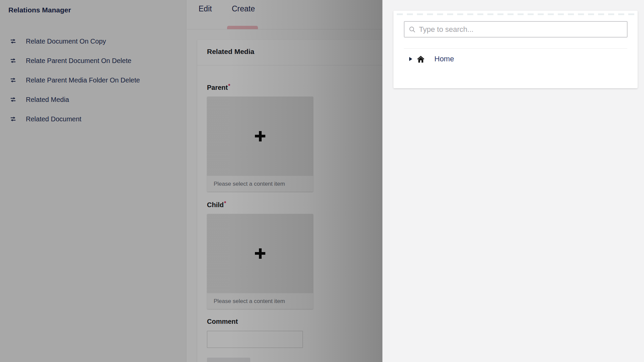 The image size is (644, 362). I want to click on expand-caret-icon, so click(411, 59).